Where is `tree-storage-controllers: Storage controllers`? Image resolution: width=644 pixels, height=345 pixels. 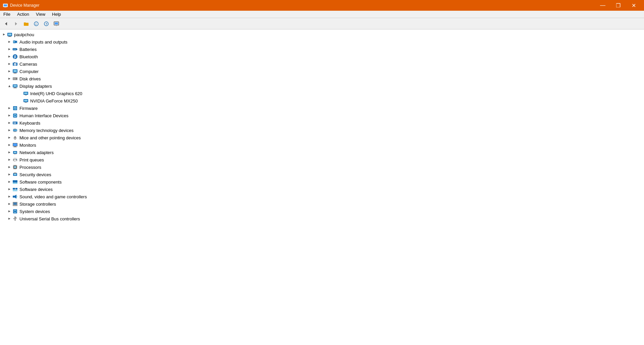
tree-storage-controllers: Storage controllers is located at coordinates (322, 204).